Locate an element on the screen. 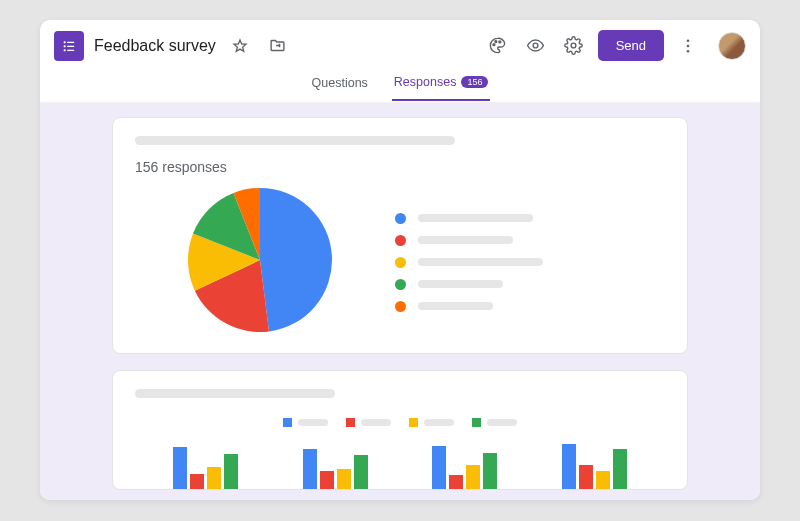 Image resolution: width=800 pixels, height=521 pixels. pie-chart is located at coordinates (260, 260).